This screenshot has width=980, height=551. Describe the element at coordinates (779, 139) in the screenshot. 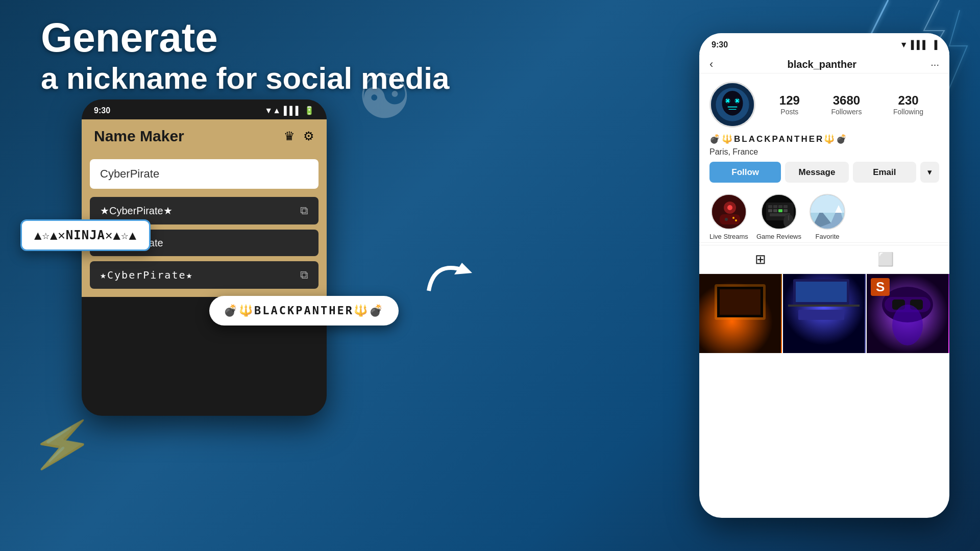

I see `display-name: 💣🔱BLACKPANTHER🔱💣` at that location.